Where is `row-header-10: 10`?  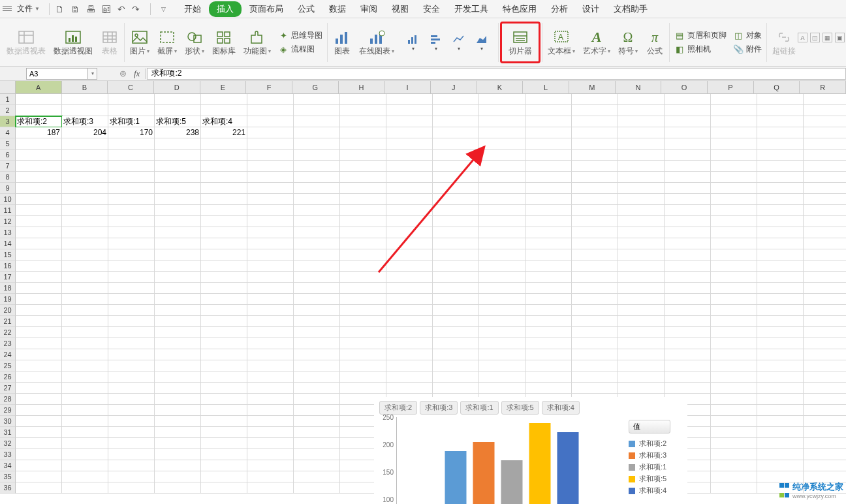
row-header-10: 10 is located at coordinates (8, 200).